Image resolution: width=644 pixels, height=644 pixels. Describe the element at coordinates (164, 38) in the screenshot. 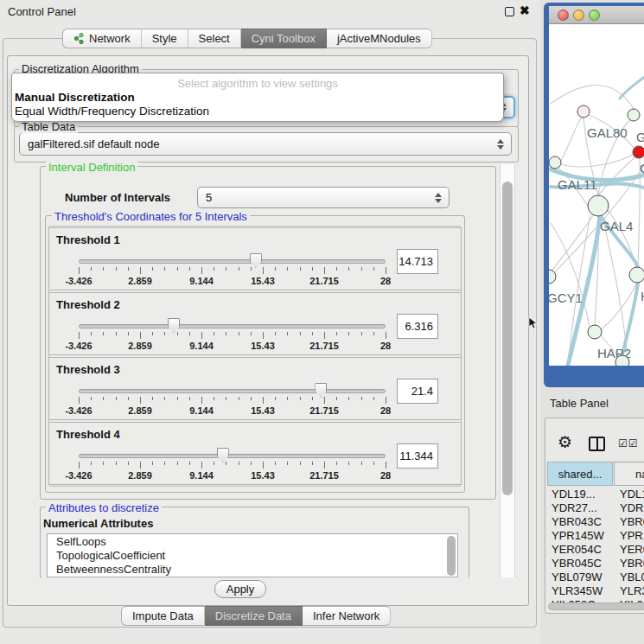

I see `tab-label: Style` at that location.